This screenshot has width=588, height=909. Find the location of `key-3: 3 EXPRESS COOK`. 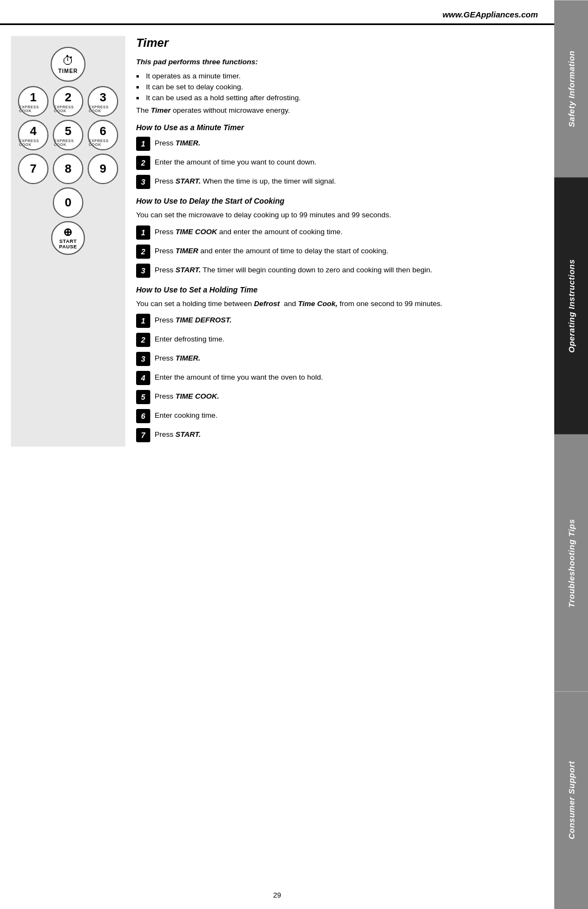

key-3: 3 EXPRESS COOK is located at coordinates (103, 101).